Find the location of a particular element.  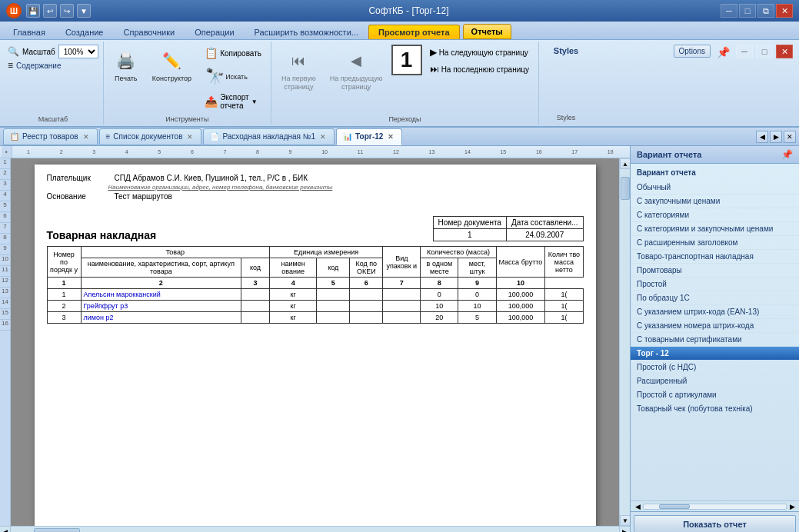

ribbon-minimize-btn: ─ is located at coordinates (744, 52).